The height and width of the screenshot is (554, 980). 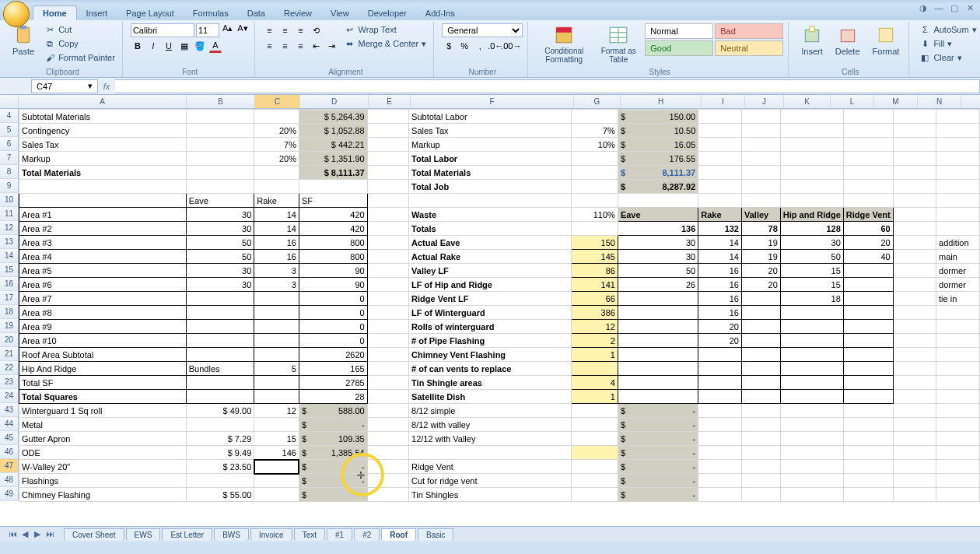 What do you see at coordinates (387, 355) in the screenshot?
I see `cell-E21` at bounding box center [387, 355].